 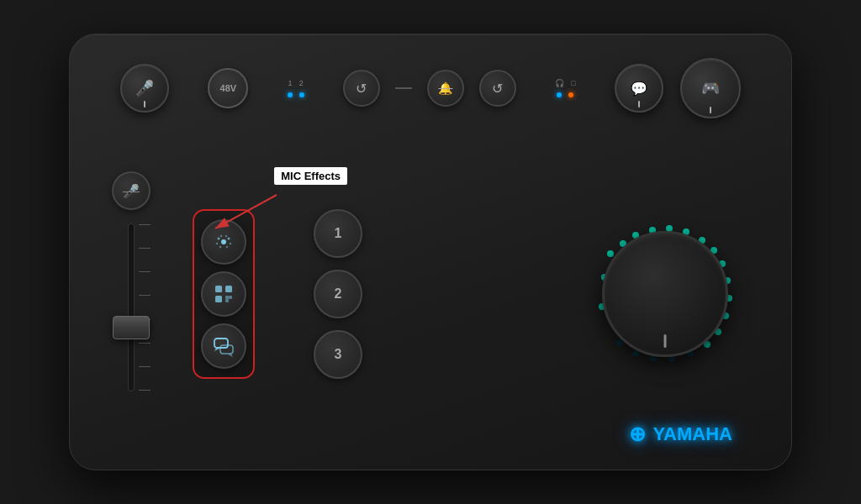 What do you see at coordinates (362, 89) in the screenshot?
I see `loop-left-icon: ↺` at bounding box center [362, 89].